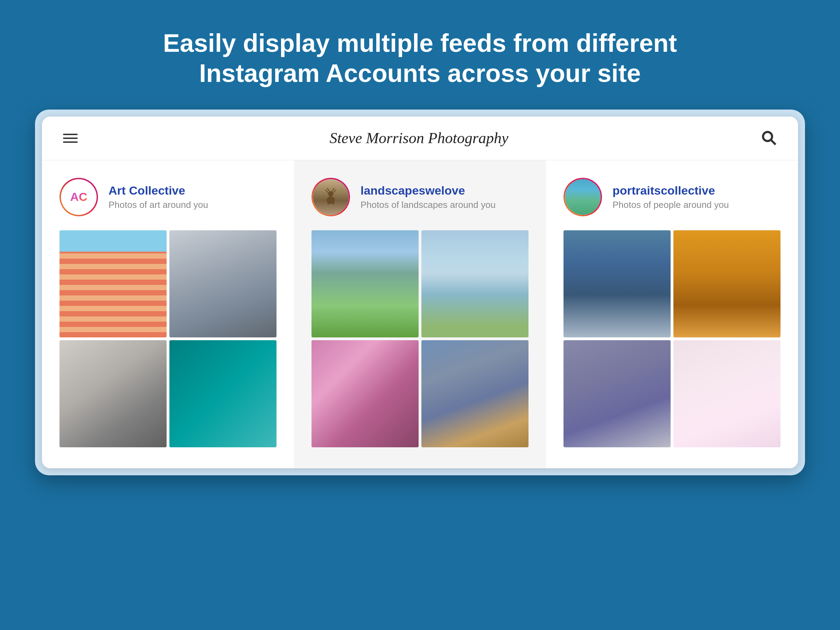  I want to click on hero-section: Easily display multiple feeds from diffe…, so click(420, 55).